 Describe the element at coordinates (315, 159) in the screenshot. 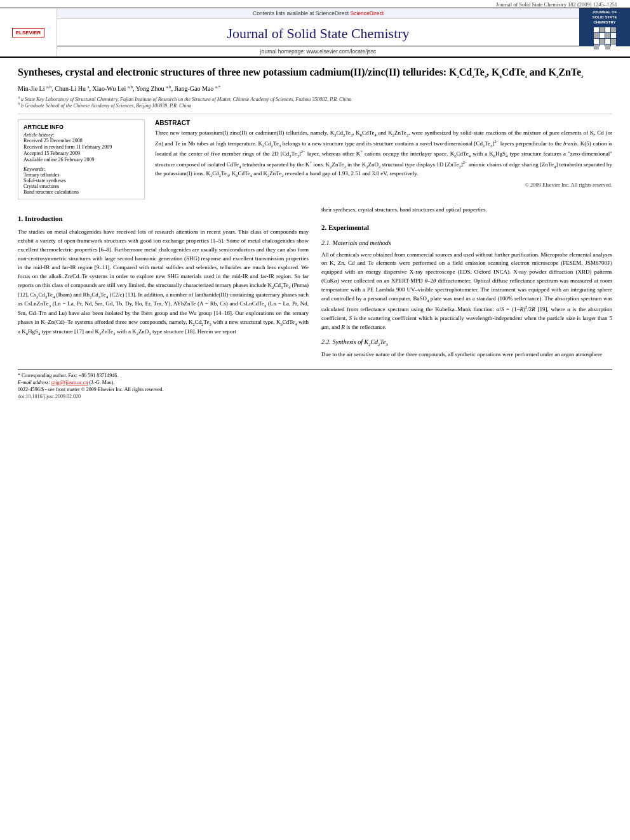

I see `info-abstract-area: ARTICLE INFO Article history: Received 2…` at that location.